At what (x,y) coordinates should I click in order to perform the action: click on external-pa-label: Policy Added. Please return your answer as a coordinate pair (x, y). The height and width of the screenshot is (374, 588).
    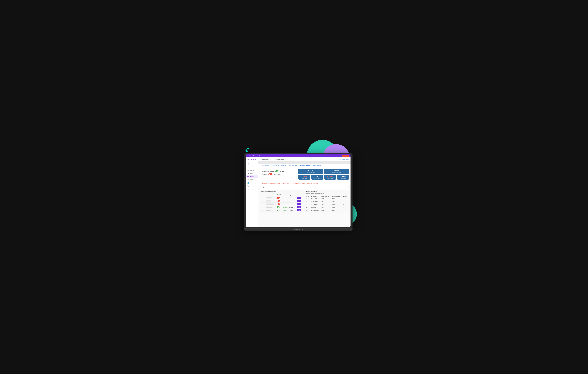
    Looking at the image, I should click on (343, 178).